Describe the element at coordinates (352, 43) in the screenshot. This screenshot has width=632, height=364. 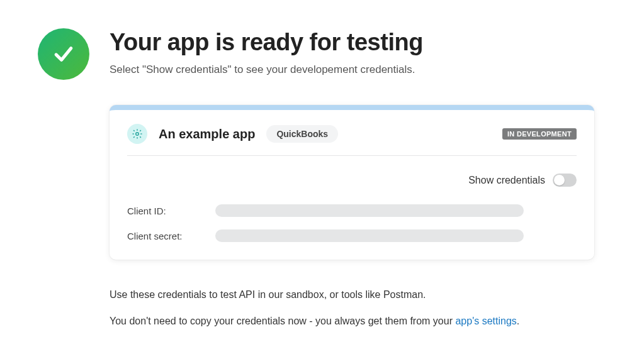
I see `page-title: Your app is ready for testing` at that location.